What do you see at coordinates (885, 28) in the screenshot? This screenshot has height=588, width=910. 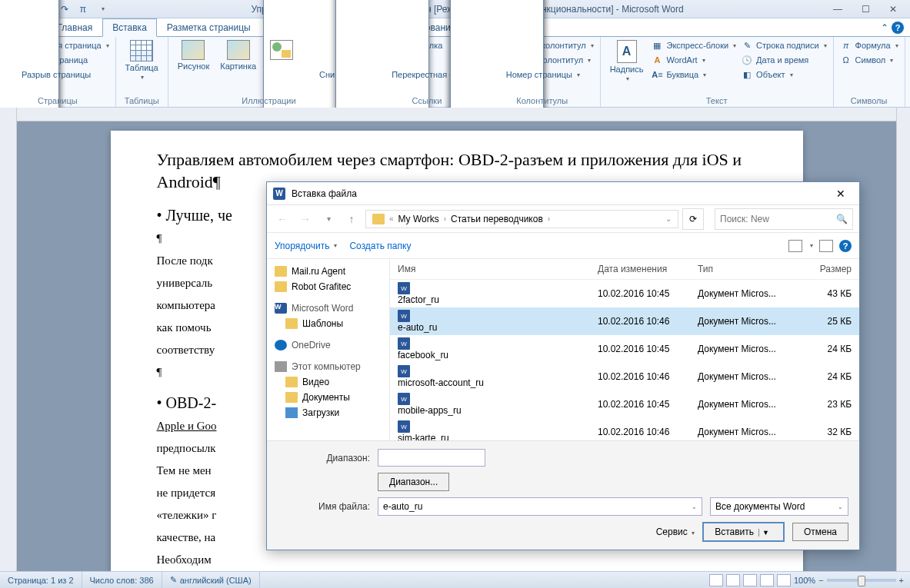 I see `minimize-ribbon-icon: ⌃` at bounding box center [885, 28].